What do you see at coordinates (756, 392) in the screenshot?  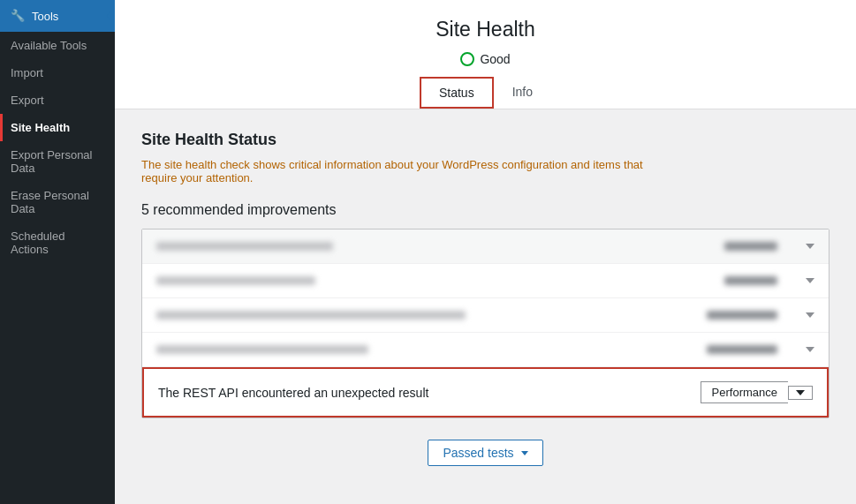 I see `performance-badge: Performance` at bounding box center [756, 392].